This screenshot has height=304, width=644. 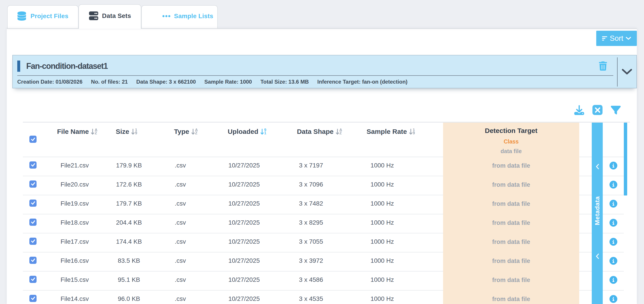 What do you see at coordinates (315, 243) in the screenshot?
I see `cell-data-shape: 3 x 7055` at bounding box center [315, 243].